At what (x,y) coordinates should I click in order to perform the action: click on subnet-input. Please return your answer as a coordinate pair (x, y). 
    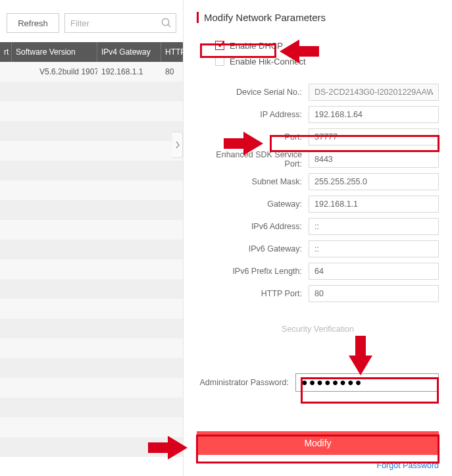
    Looking at the image, I should click on (374, 182).